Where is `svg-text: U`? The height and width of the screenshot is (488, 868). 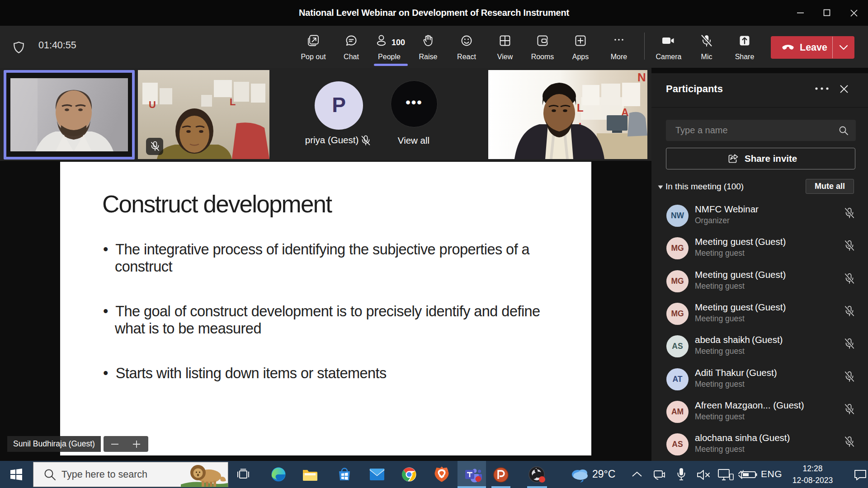
svg-text: U is located at coordinates (152, 105).